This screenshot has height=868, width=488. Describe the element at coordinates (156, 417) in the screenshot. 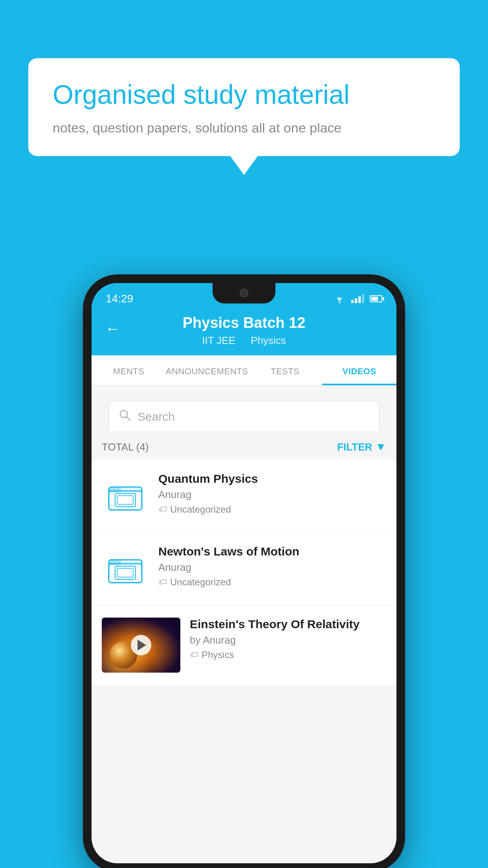

I see `search-placeholder: Search` at that location.